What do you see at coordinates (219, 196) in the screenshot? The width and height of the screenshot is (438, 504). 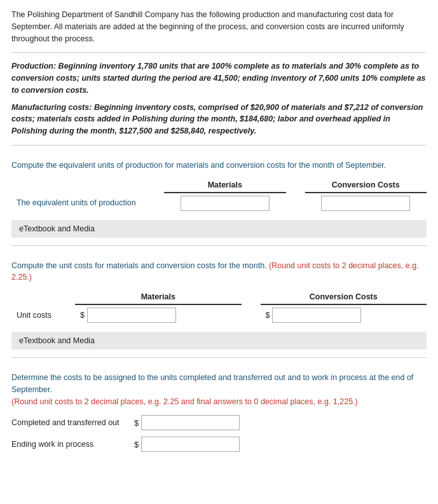 I see `section1-table: Materials Conversion Costs The equivalen…` at bounding box center [219, 196].